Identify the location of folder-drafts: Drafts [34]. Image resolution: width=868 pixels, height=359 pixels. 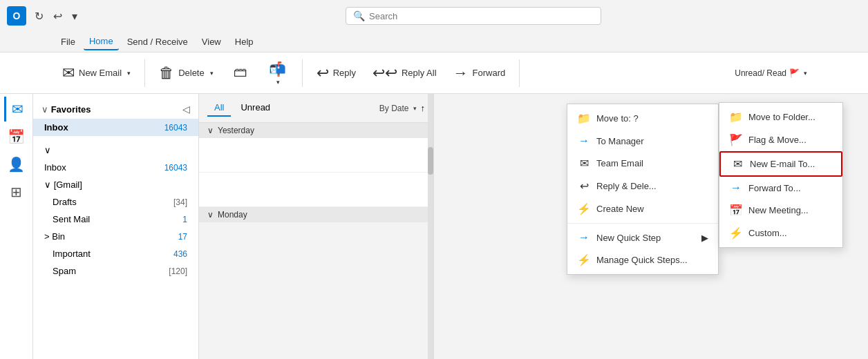
(116, 202).